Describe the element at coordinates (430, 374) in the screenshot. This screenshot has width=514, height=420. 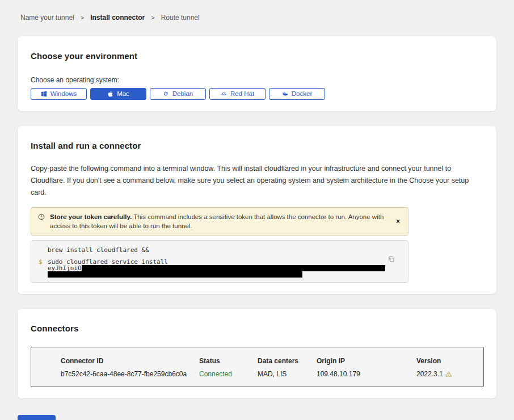
I see `version-number: 2022.3.1` at that location.